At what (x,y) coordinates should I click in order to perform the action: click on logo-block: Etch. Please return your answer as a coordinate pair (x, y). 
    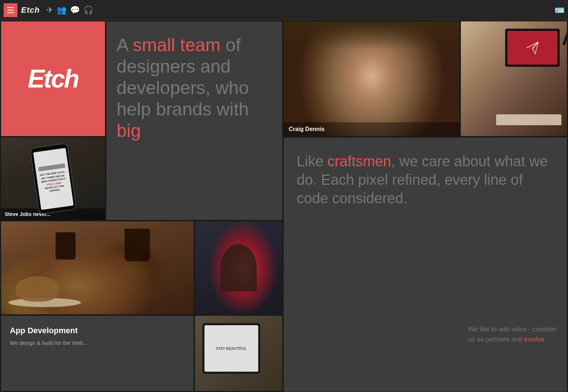
    Looking at the image, I should click on (53, 79).